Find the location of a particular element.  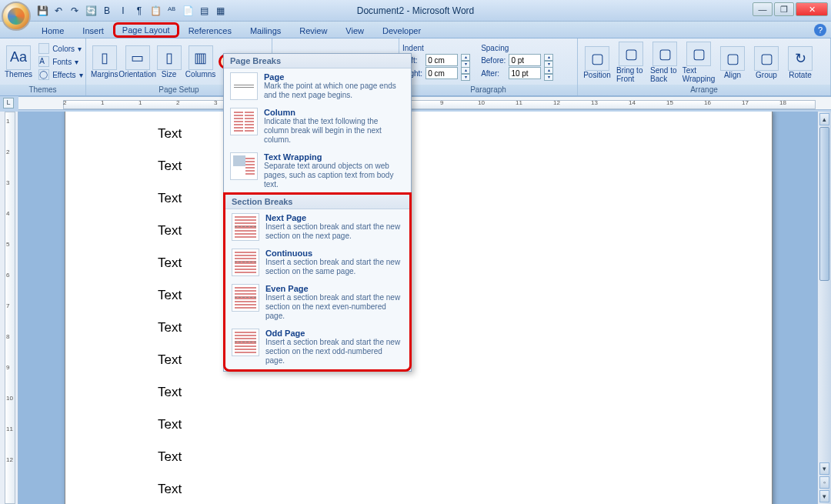

position-button: ▢Position is located at coordinates (597, 63).